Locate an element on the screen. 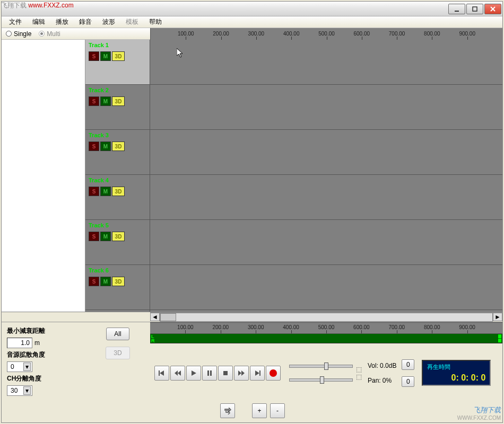 The width and height of the screenshot is (504, 424). 3d-button: 3D is located at coordinates (118, 353).